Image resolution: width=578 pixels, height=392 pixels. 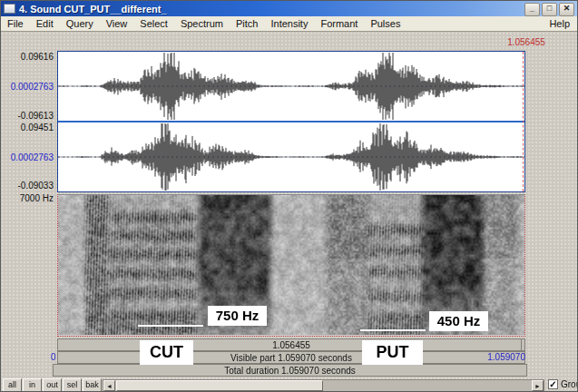 What do you see at coordinates (339, 24) in the screenshot?
I see `menu-formant: Formant` at bounding box center [339, 24].